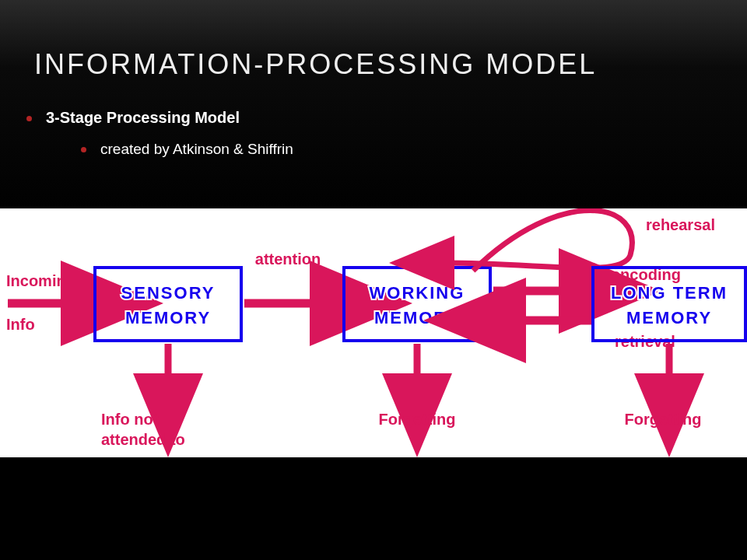  I want to click on bullet-text: created by Atkinson & Shiffrin, so click(197, 149).